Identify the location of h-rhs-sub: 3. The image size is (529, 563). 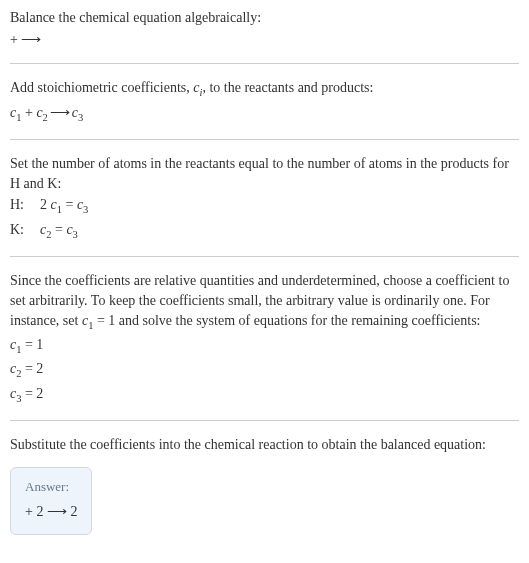
(86, 210).